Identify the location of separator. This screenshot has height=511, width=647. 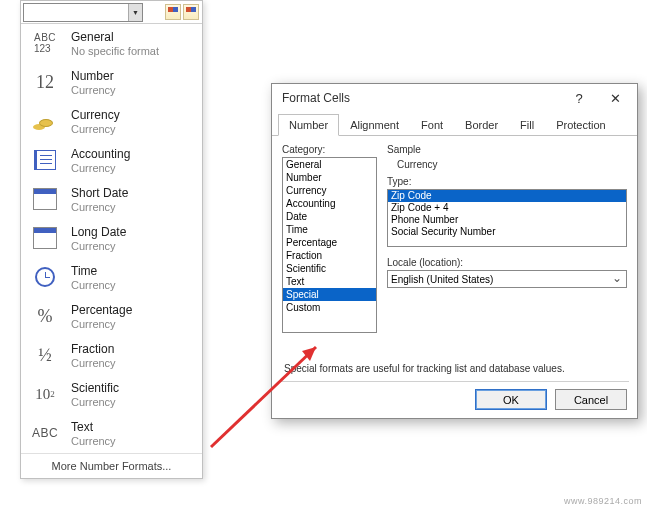
(454, 382).